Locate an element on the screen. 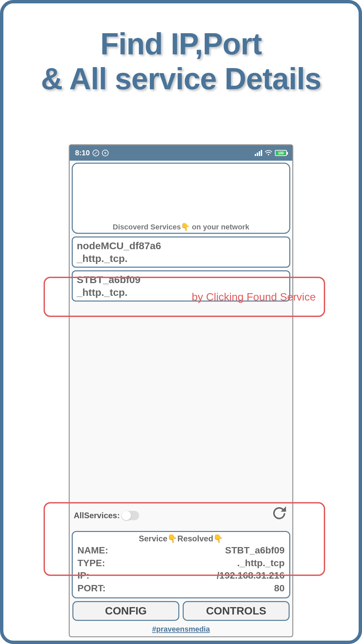  resolved-key: PORT: is located at coordinates (92, 588).